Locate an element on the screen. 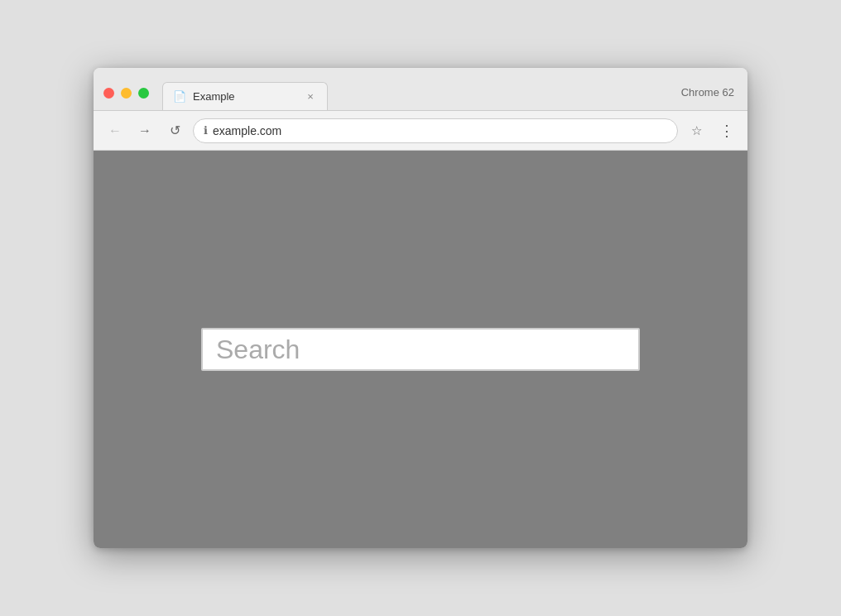  window-controls is located at coordinates (126, 99).